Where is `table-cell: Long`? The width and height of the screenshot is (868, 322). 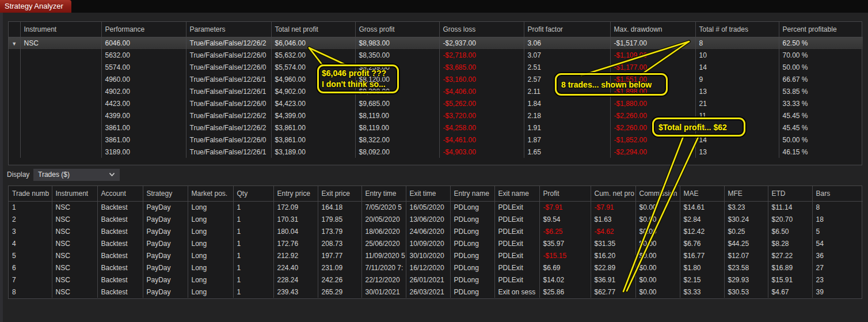
table-cell: Long is located at coordinates (211, 256).